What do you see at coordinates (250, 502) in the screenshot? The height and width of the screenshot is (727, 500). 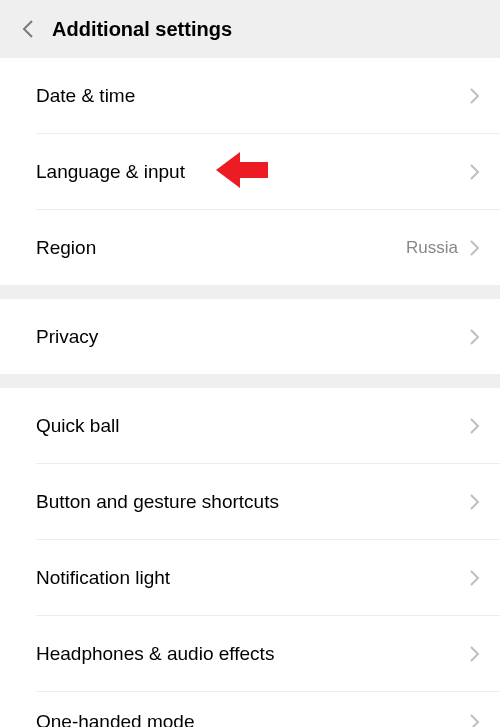 I see `row-button-gesture-shortcuts: Button and gesture shortcuts` at bounding box center [250, 502].